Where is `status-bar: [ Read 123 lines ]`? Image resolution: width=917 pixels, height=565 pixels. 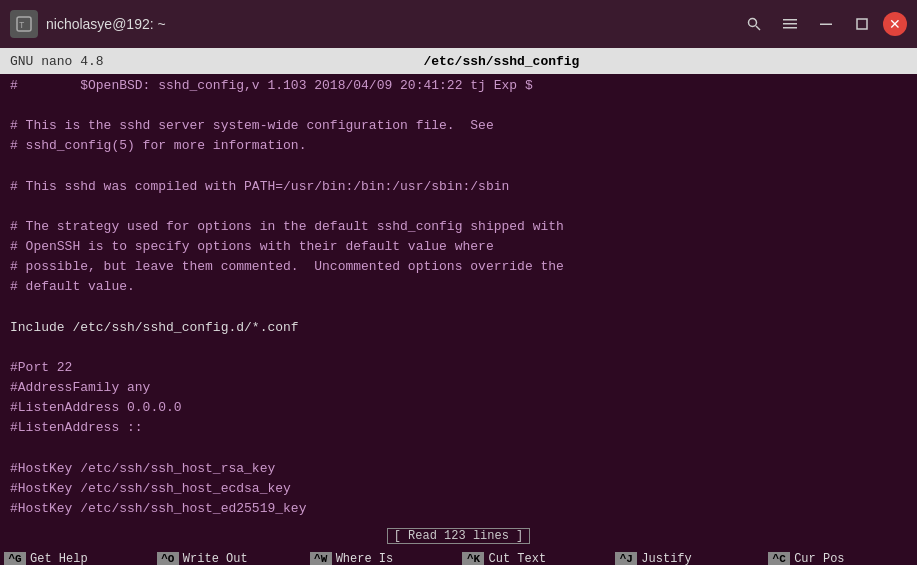
status-bar: [ Read 123 lines ] is located at coordinates (458, 536).